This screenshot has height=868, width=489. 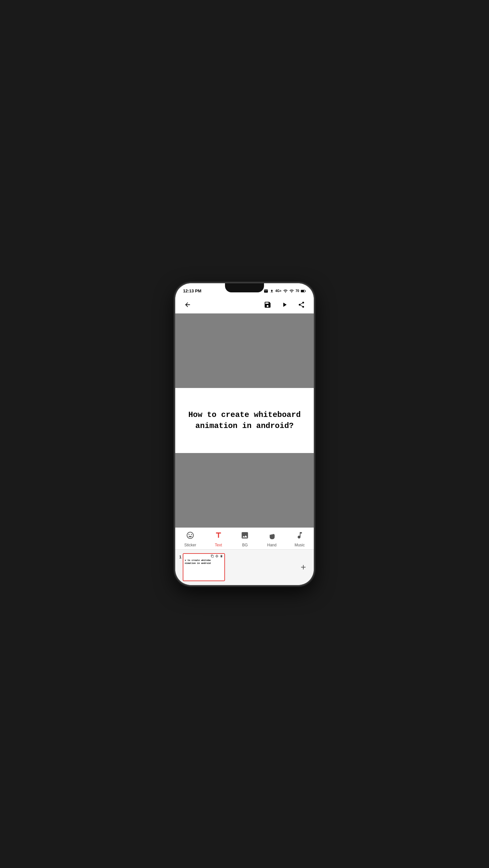 I want to click on gray-area-top, so click(x=244, y=350).